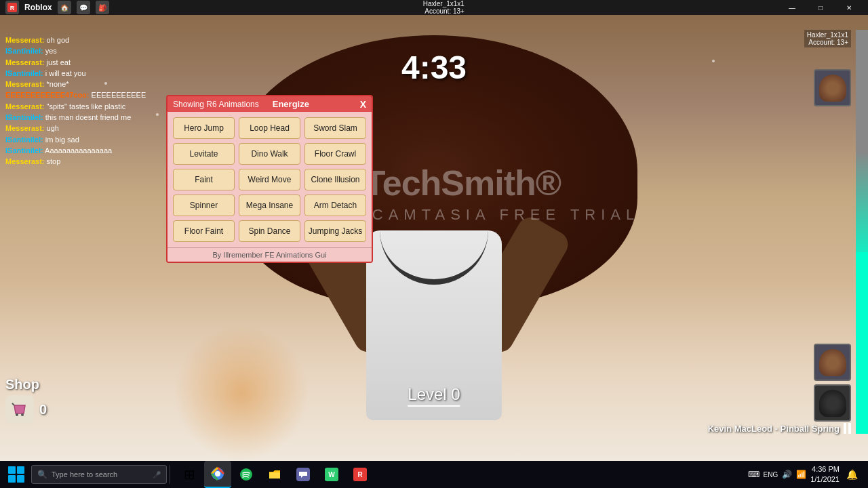 The width and height of the screenshot is (868, 488). Describe the element at coordinates (83, 161) in the screenshot. I see `chat-message: Messerast: stop` at that location.